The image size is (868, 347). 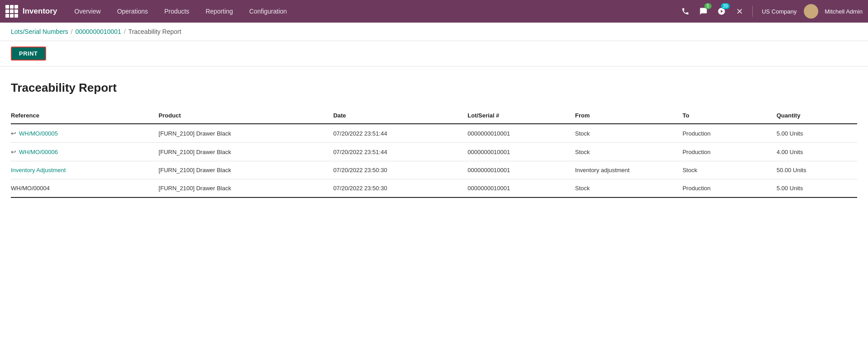 I want to click on cell-to: Stock, so click(x=730, y=170).